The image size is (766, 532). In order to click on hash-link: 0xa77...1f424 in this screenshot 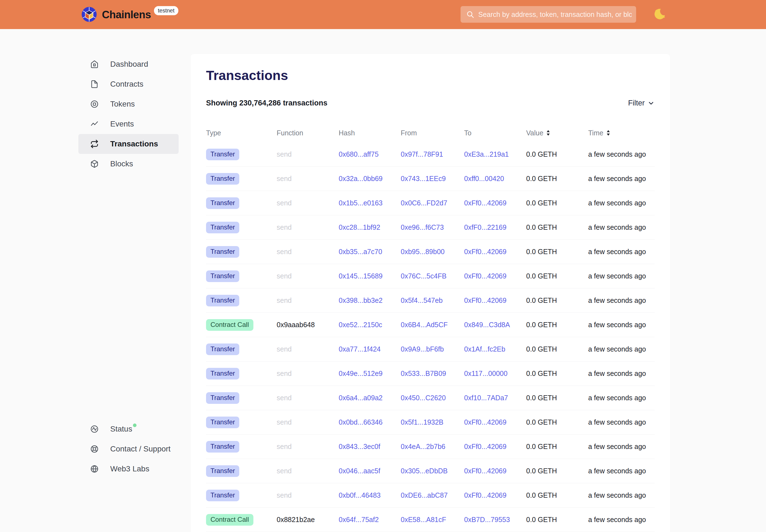, I will do `click(360, 349)`.